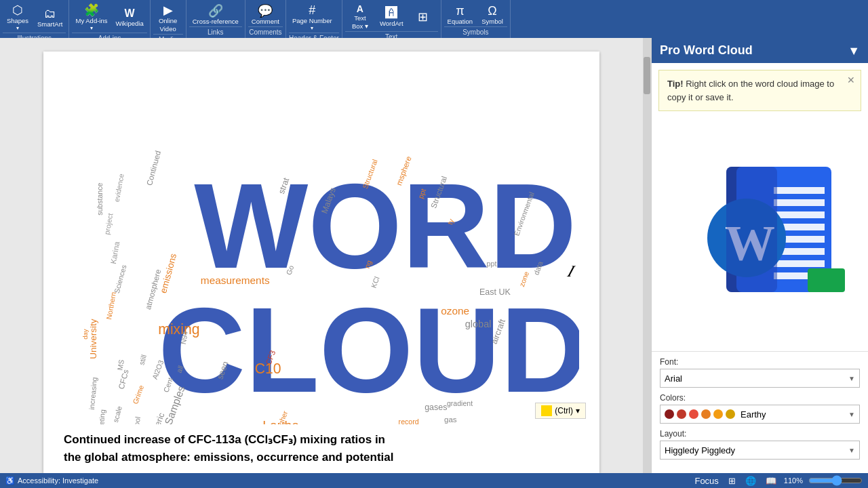 The image size is (868, 488). Describe the element at coordinates (266, 33) in the screenshot. I see `comments-label: Comments` at that location.